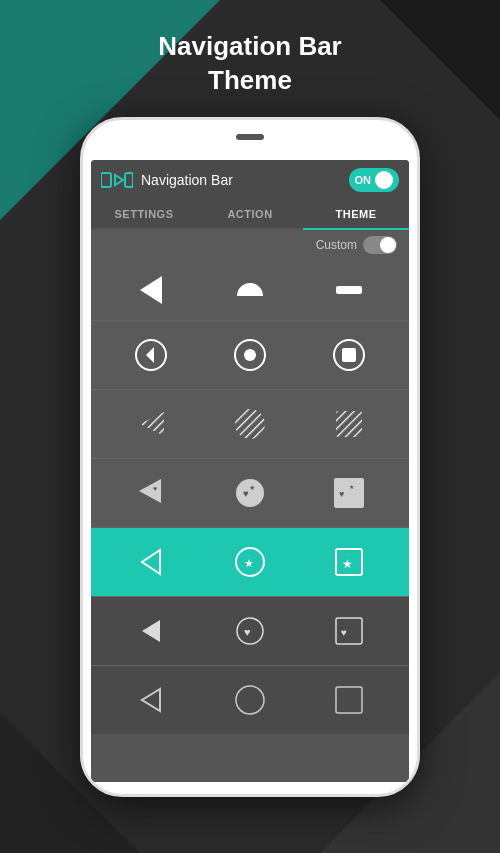 This screenshot has width=500, height=853. What do you see at coordinates (187, 180) in the screenshot?
I see `header-title: Navigation Bar` at bounding box center [187, 180].